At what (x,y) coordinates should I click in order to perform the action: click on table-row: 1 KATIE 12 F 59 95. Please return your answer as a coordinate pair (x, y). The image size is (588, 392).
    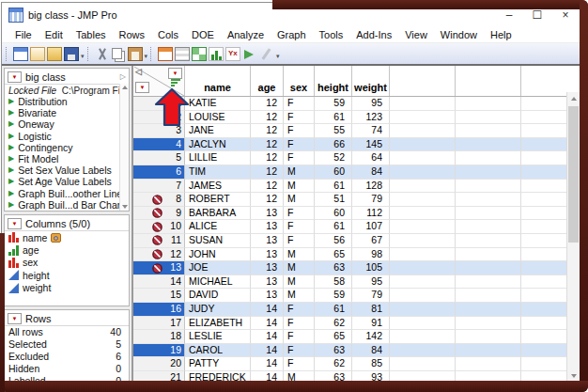
    Looking at the image, I should click on (357, 103).